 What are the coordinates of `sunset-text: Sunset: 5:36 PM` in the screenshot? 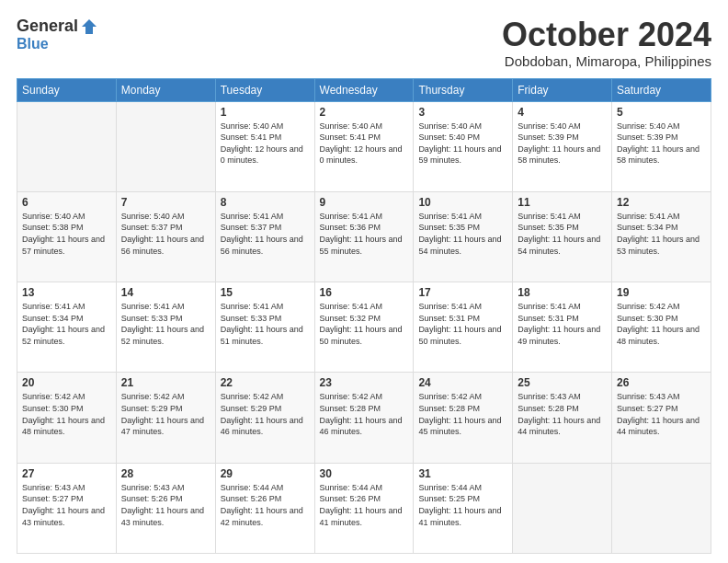 It's located at (364, 228).